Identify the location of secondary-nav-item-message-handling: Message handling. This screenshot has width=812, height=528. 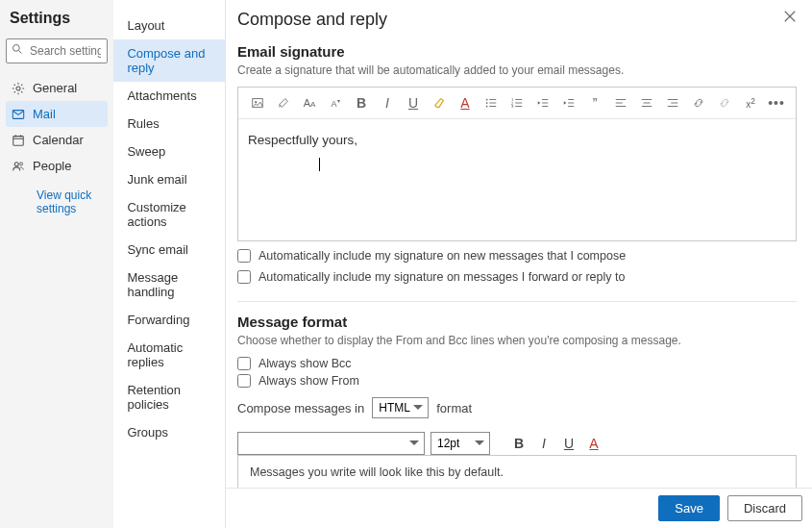
(169, 285).